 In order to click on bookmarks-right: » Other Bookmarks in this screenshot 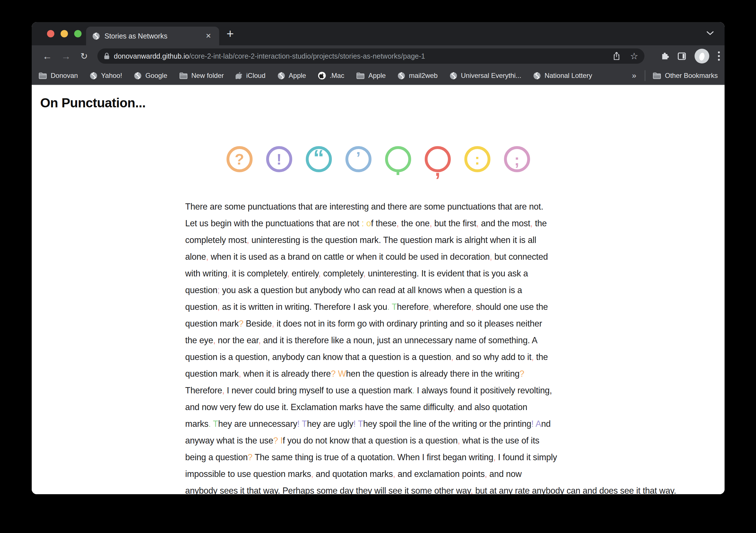, I will do `click(675, 76)`.